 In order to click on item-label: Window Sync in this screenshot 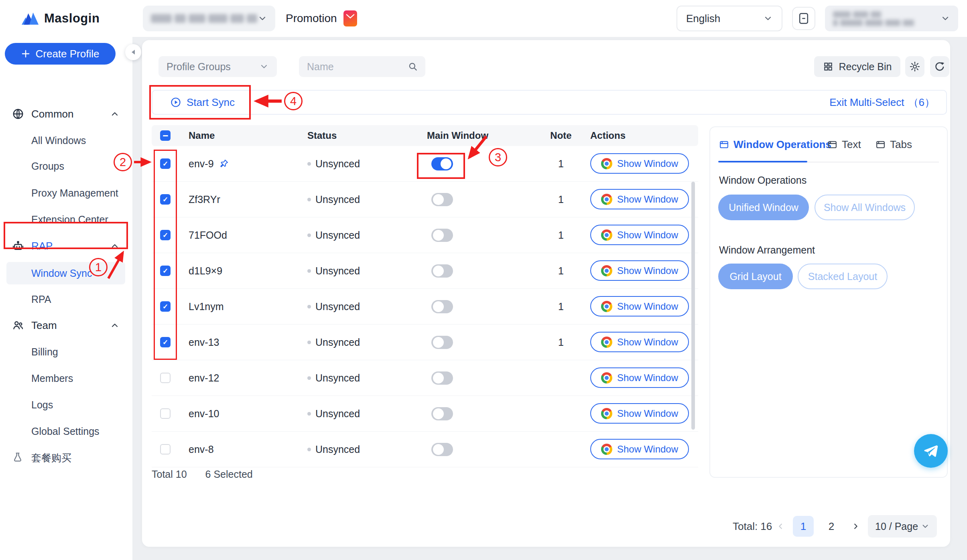, I will do `click(62, 274)`.